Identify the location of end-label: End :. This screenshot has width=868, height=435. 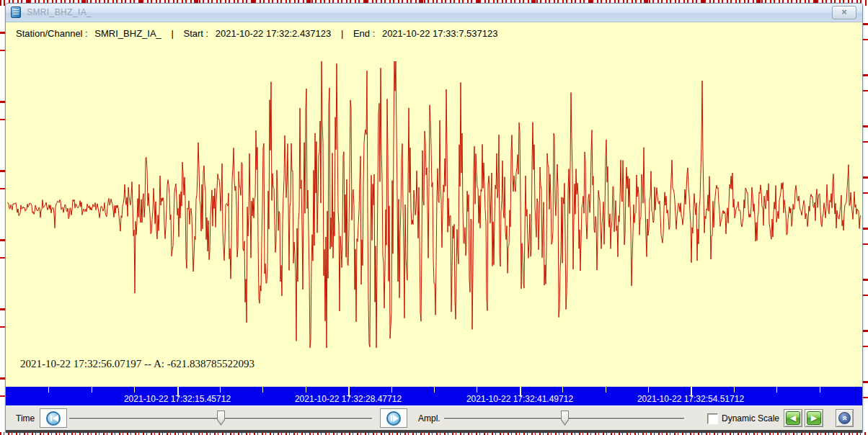
(364, 33).